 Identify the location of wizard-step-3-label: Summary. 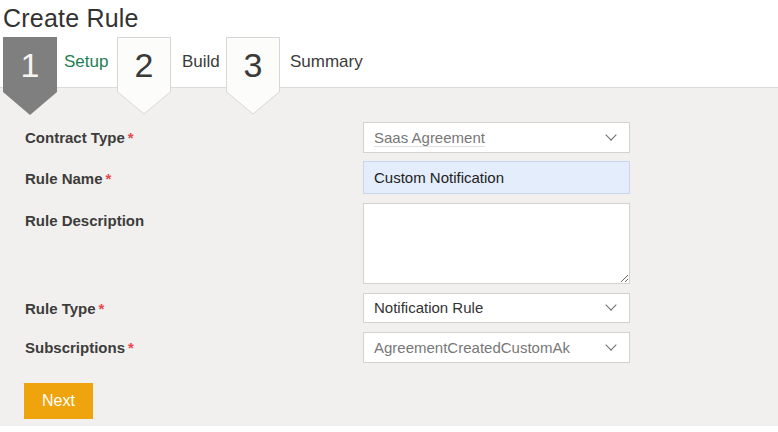
(326, 62).